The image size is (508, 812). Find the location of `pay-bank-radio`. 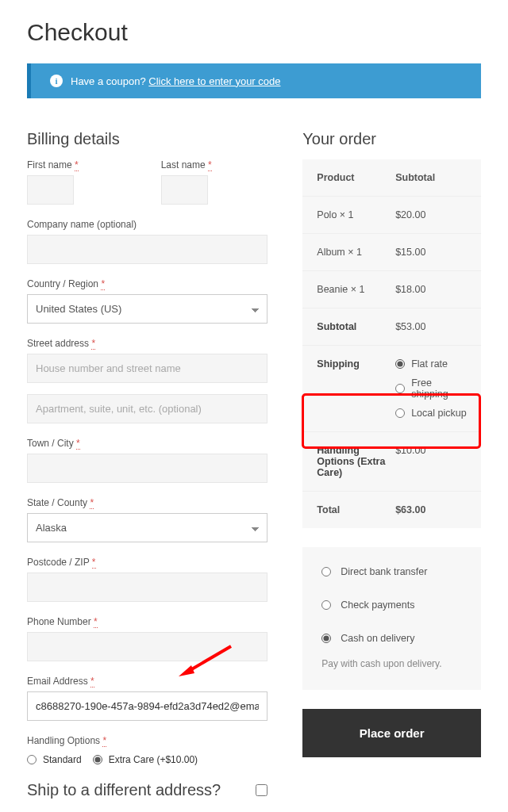

pay-bank-radio is located at coordinates (326, 572).